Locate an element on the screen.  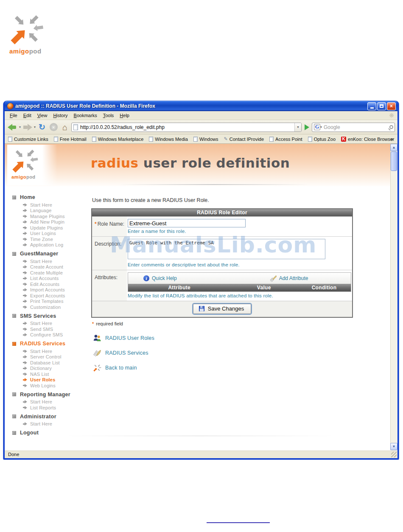
sidebar-item-home: Home is located at coordinates (50, 197).